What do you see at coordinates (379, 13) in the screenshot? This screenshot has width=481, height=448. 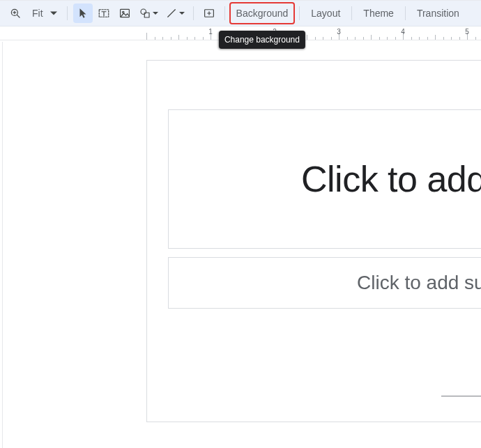 I see `theme-button-label: Theme` at bounding box center [379, 13].